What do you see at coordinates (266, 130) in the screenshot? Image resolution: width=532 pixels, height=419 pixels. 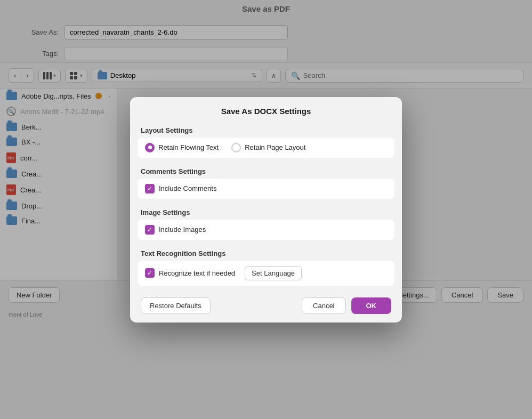 I see `layout-section-label: Layout Settings` at bounding box center [266, 130].